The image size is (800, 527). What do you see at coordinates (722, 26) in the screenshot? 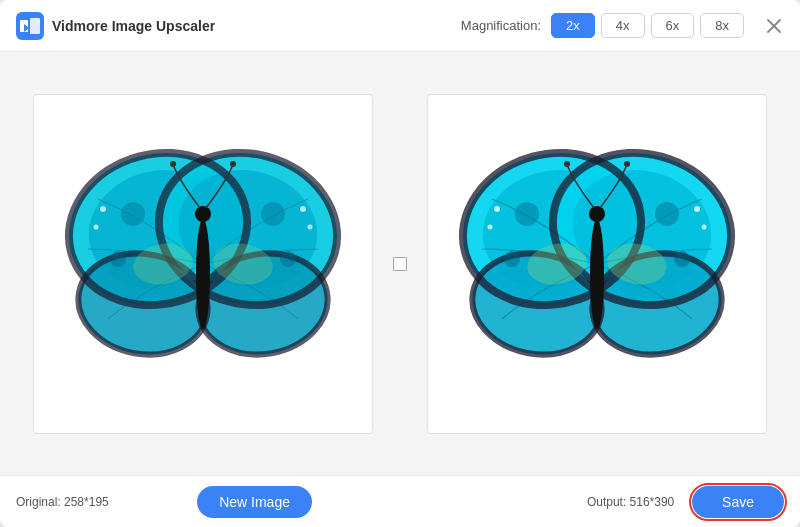
I see `mag-btn-8x: 8x` at bounding box center [722, 26].